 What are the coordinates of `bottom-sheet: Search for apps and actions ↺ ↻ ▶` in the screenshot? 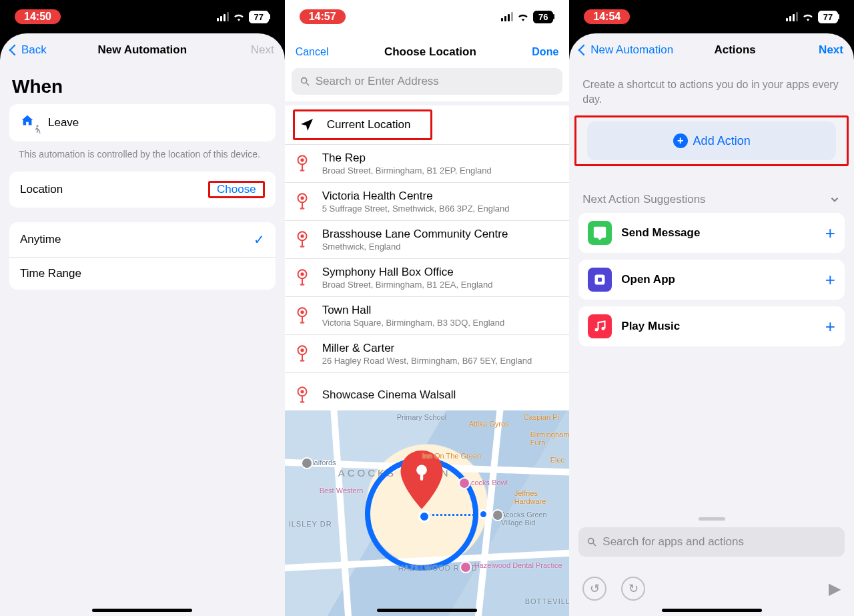 It's located at (711, 563).